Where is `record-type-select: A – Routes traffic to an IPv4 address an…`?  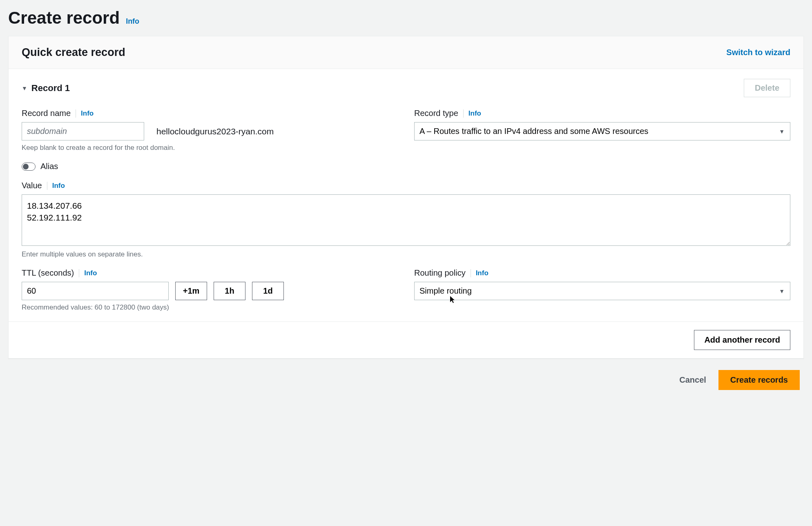 record-type-select: A – Routes traffic to an IPv4 address an… is located at coordinates (602, 132).